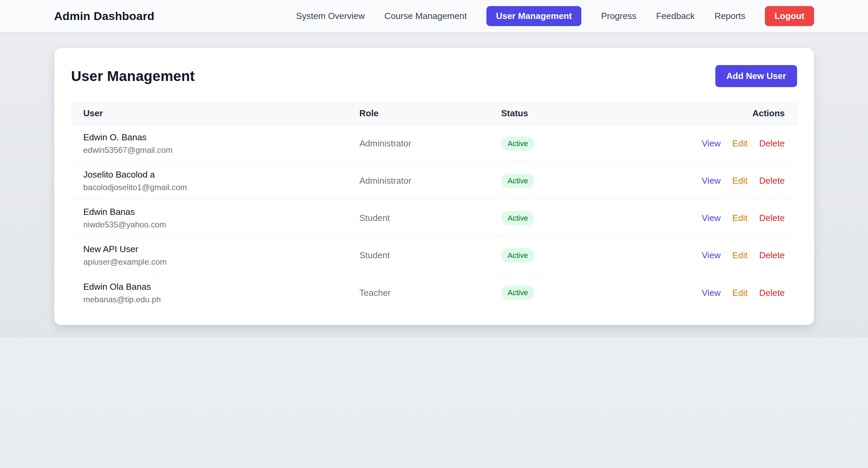 This screenshot has width=868, height=468. Describe the element at coordinates (434, 144) in the screenshot. I see `table-row: Edwin O. Banas edwin53567@gmail.com Admi…` at that location.